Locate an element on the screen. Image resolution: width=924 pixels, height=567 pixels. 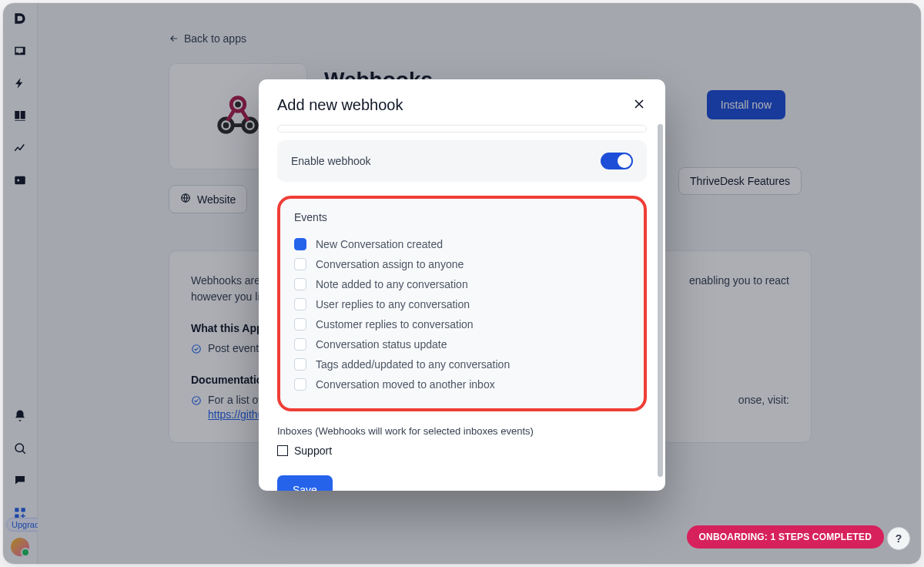
event-option: Conversation moved to another inbox is located at coordinates (462, 384).